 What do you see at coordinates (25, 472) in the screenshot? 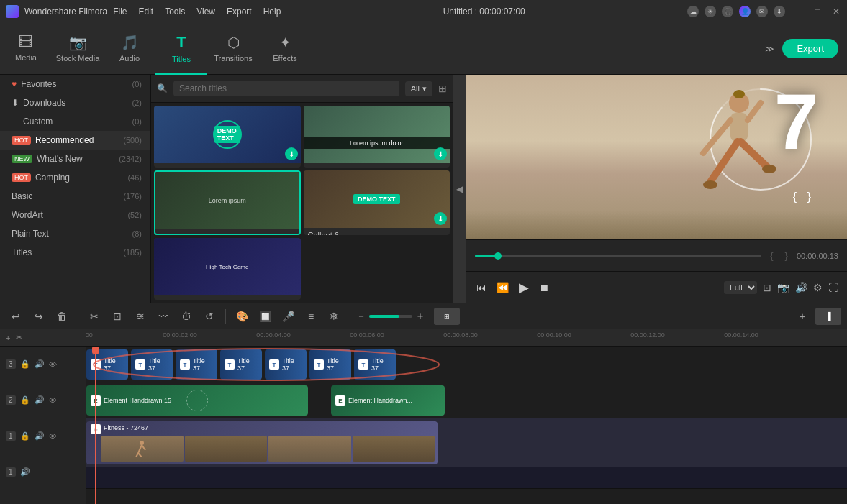
I see `track-audio-vol: 🔊` at bounding box center [25, 472].